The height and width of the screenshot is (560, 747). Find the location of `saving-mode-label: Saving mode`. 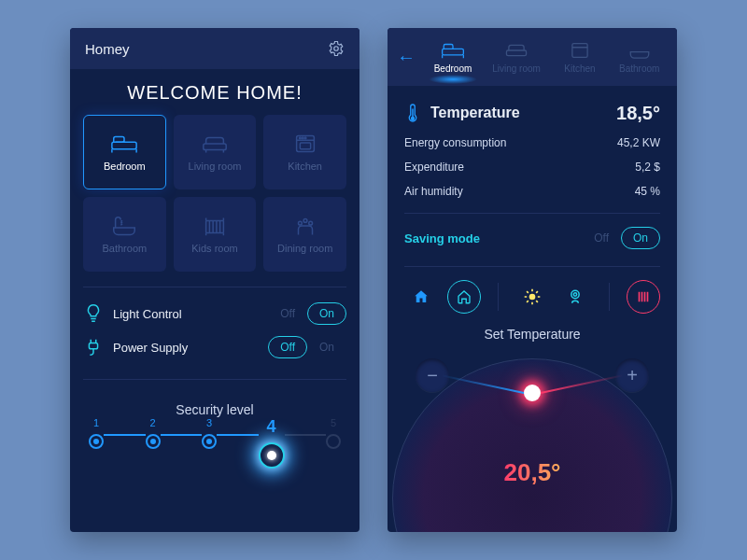

saving-mode-label: Saving mode is located at coordinates (443, 239).